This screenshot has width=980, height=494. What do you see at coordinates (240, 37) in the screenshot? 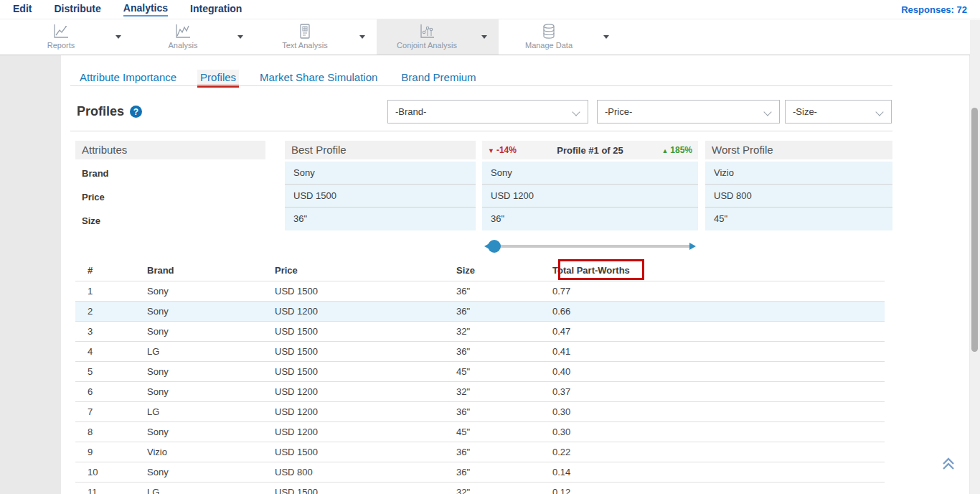
I see `analysis-dropdown-caret-icon` at bounding box center [240, 37].